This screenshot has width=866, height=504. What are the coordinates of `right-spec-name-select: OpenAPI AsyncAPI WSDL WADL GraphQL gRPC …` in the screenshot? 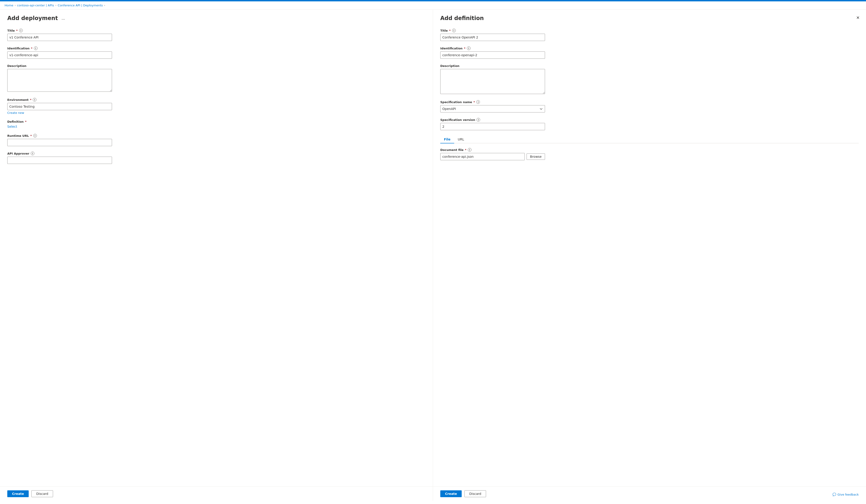 It's located at (493, 109).